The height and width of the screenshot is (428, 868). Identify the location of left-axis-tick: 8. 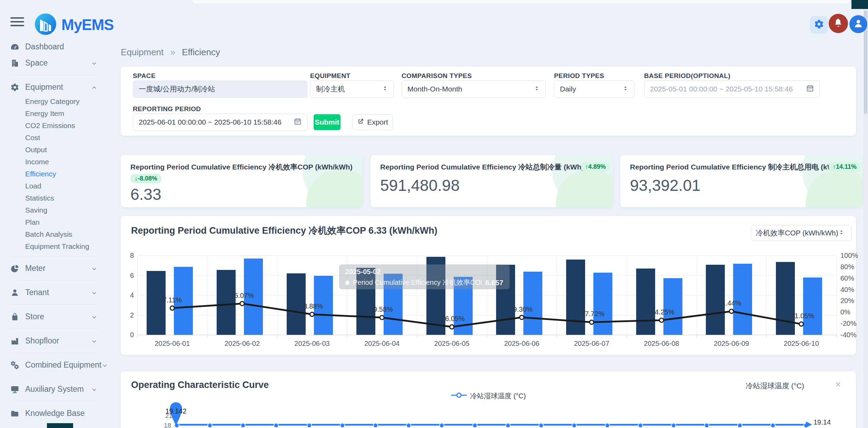
(132, 255).